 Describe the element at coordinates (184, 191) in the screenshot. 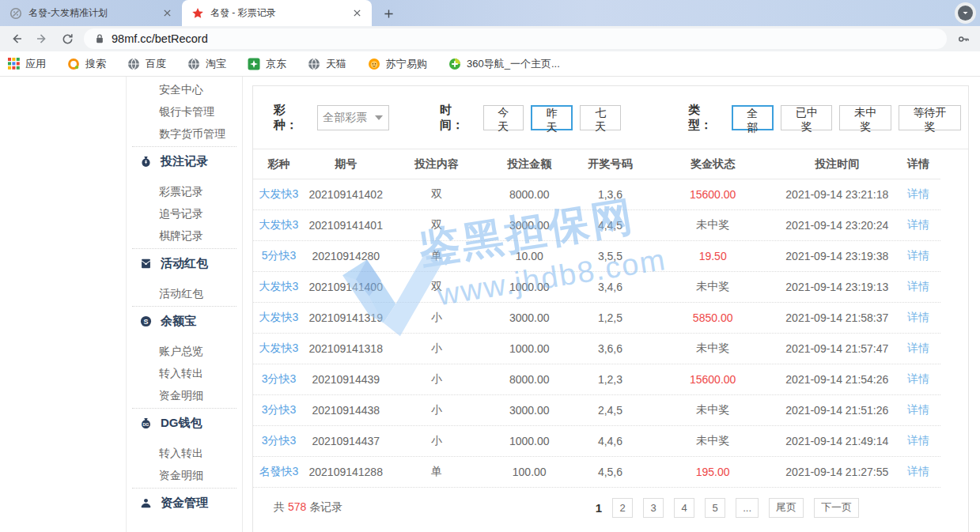

I see `sidebar-item: 彩票记录` at that location.